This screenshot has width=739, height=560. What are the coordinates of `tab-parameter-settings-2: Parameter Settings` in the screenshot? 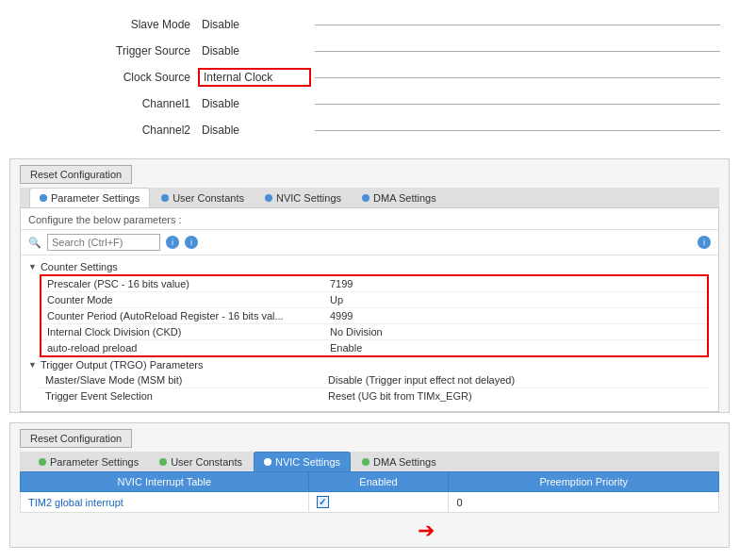 It's located at (89, 462).